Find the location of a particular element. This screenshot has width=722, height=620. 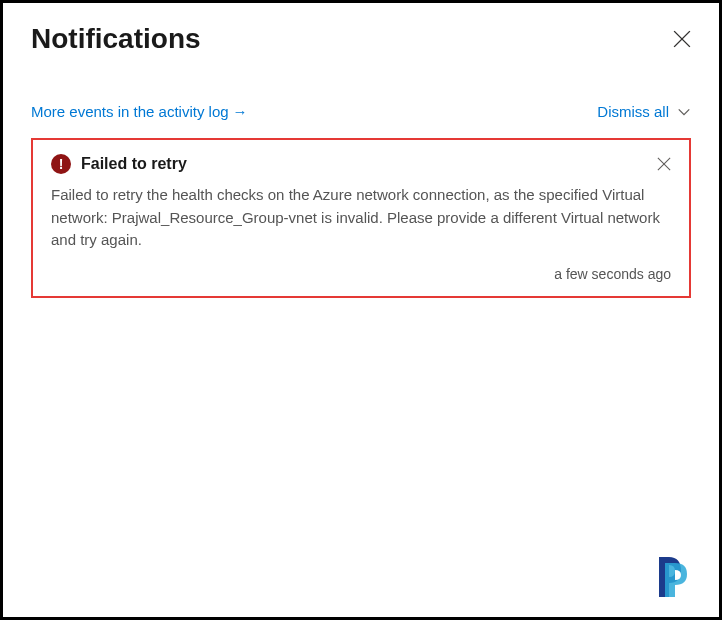

notification-message: Failed to retry the health checks on the… is located at coordinates (361, 218).